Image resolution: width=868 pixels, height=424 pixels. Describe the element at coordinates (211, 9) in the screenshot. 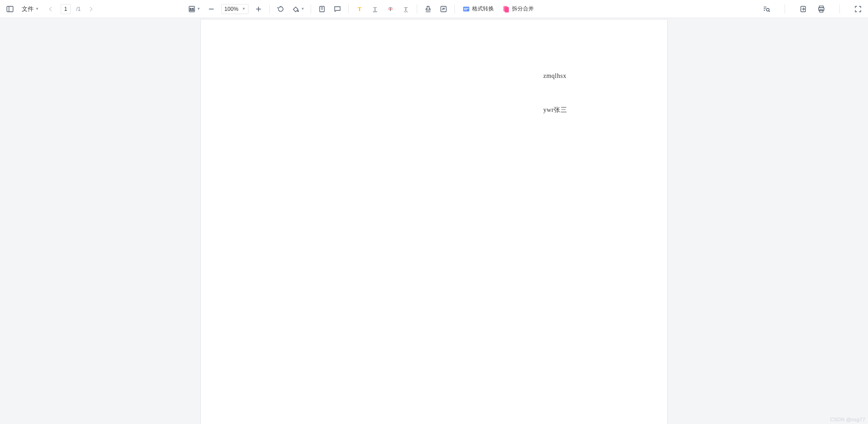

I see `minus-icon` at that location.